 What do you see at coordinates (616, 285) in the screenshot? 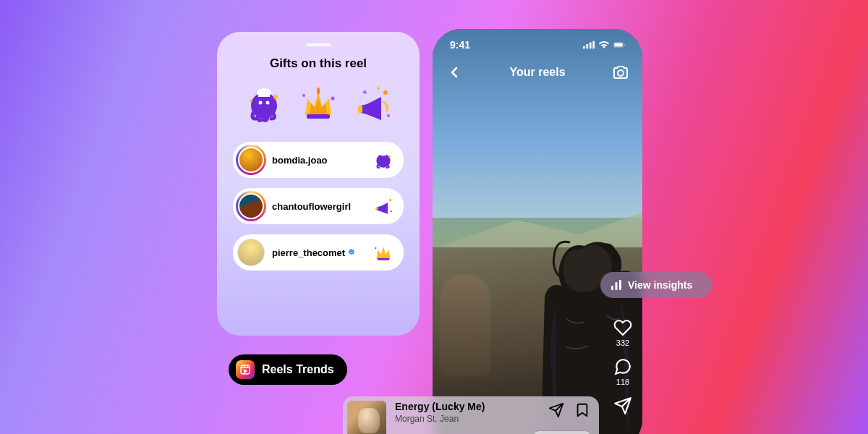
I see `bar-chart-icon` at bounding box center [616, 285].